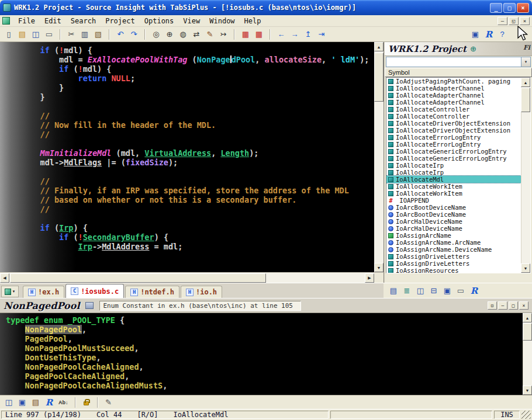 This screenshot has width=532, height=420. What do you see at coordinates (527, 332) in the screenshot?
I see `context-scrollbar-thumb` at bounding box center [527, 332].